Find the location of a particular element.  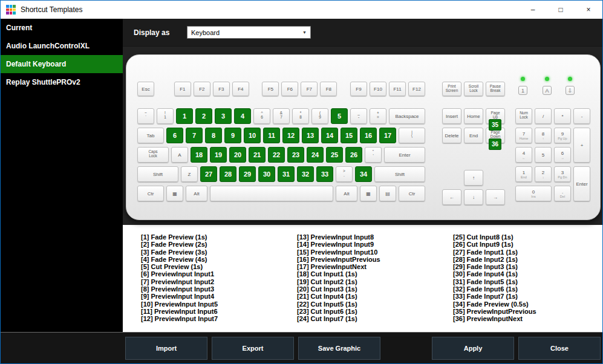

key-blank: |\ is located at coordinates (412, 135).